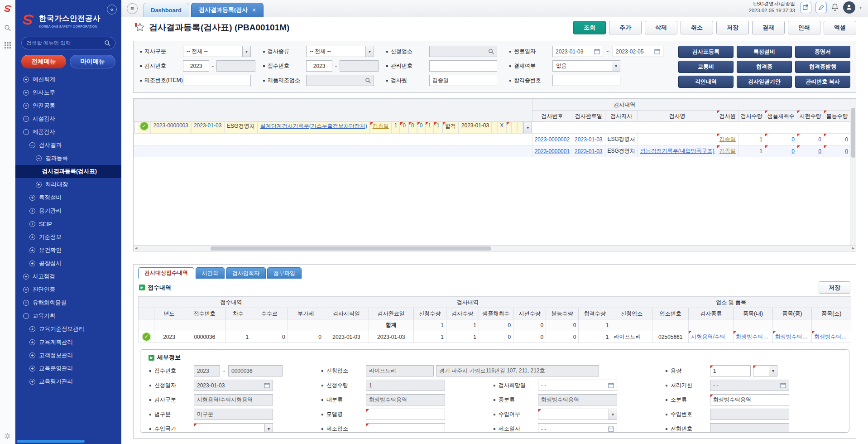 The width and height of the screenshot is (868, 444). Describe the element at coordinates (586, 81) in the screenshot. I see `cert-no-input` at that location.